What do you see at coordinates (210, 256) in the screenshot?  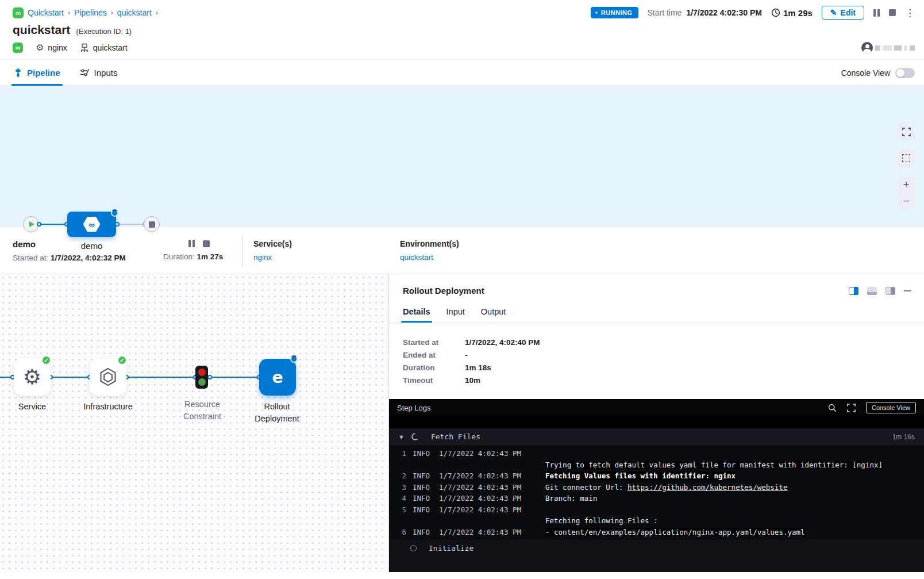 I see `stage-duration: 1m 27s` at bounding box center [210, 256].